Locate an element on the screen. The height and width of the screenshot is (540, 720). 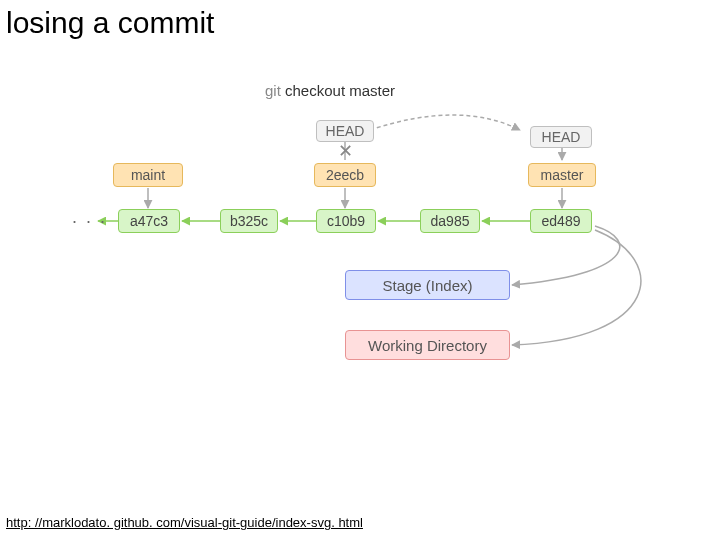
commit-da985: da985 is located at coordinates (450, 221).